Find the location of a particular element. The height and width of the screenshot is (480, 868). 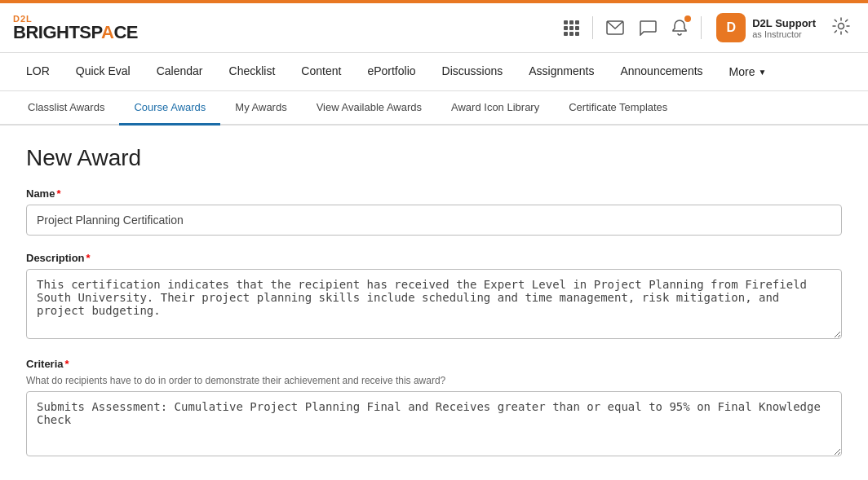

nav-item-eportfolio: ePortfolio is located at coordinates (392, 72).